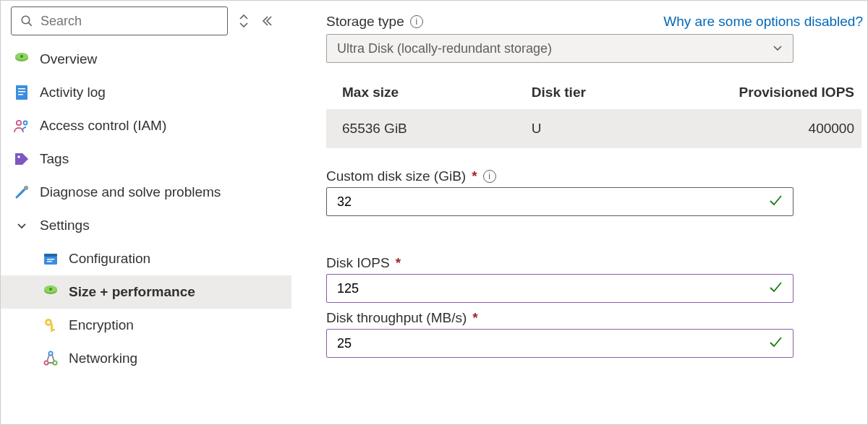 The height and width of the screenshot is (425, 868). Describe the element at coordinates (146, 159) in the screenshot. I see `sidebar-item-tags: Tags` at that location.